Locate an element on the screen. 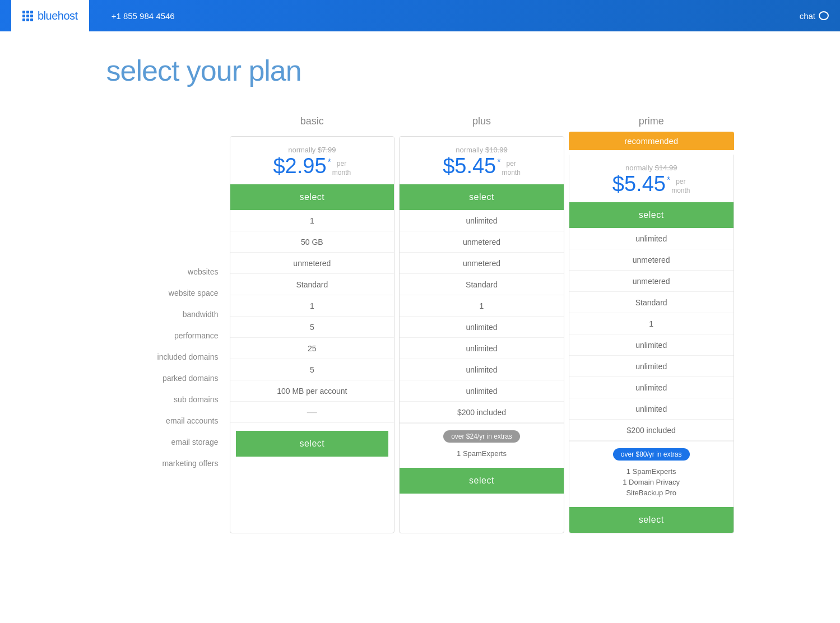 The width and height of the screenshot is (840, 623). prime-sitebackup: SiteBackup Pro is located at coordinates (651, 493).